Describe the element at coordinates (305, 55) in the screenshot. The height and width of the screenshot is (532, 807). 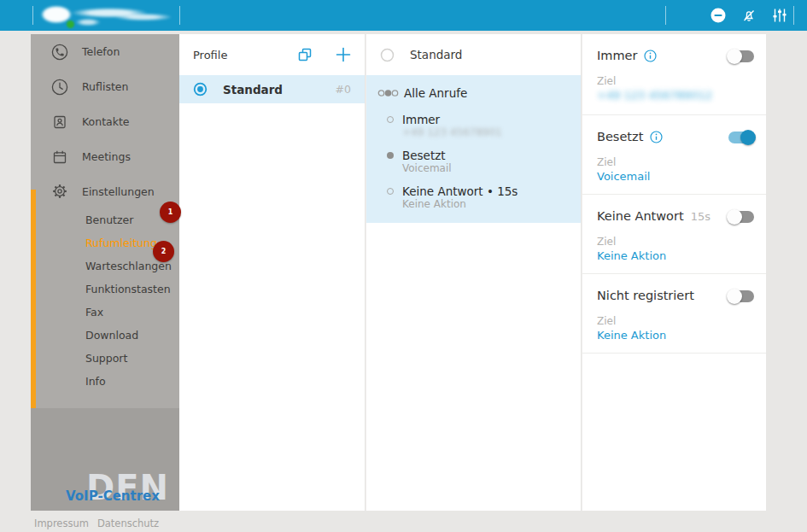
I see `duplicate-profile-icon` at that location.